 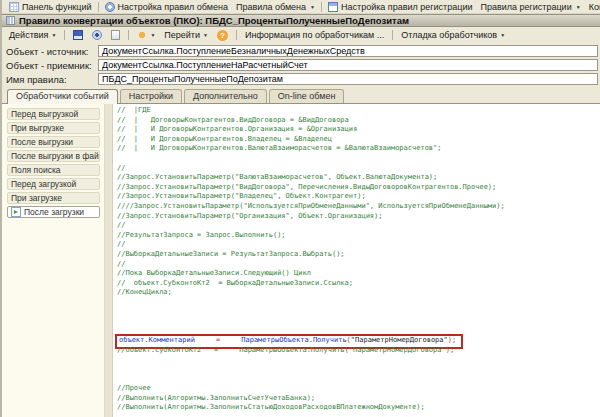 I want to click on refresh-icon, so click(x=116, y=35).